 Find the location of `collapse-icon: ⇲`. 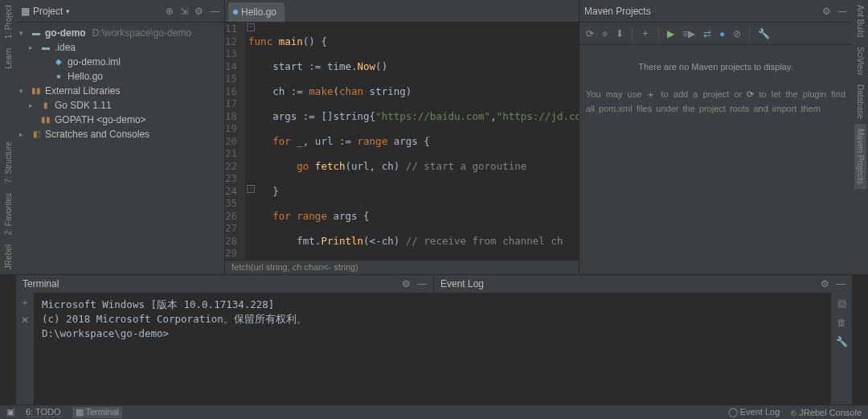

collapse-icon: ⇲ is located at coordinates (184, 11).